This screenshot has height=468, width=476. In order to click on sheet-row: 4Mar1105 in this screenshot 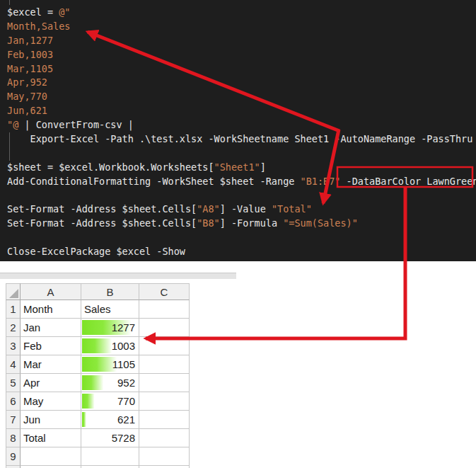, I will do `click(98, 365)`.